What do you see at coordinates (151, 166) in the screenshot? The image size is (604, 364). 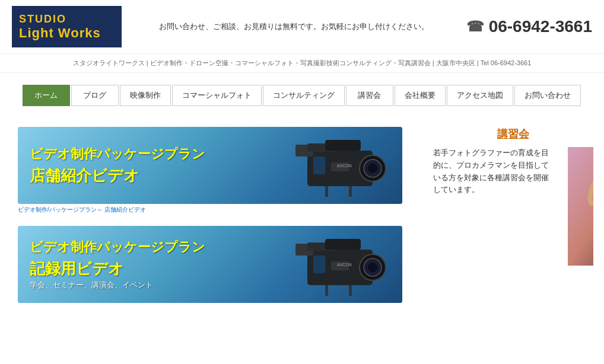 I see `banner-1-text: ビデオ制作パッケージプラン 店舗紹介ビデオ` at bounding box center [151, 166].